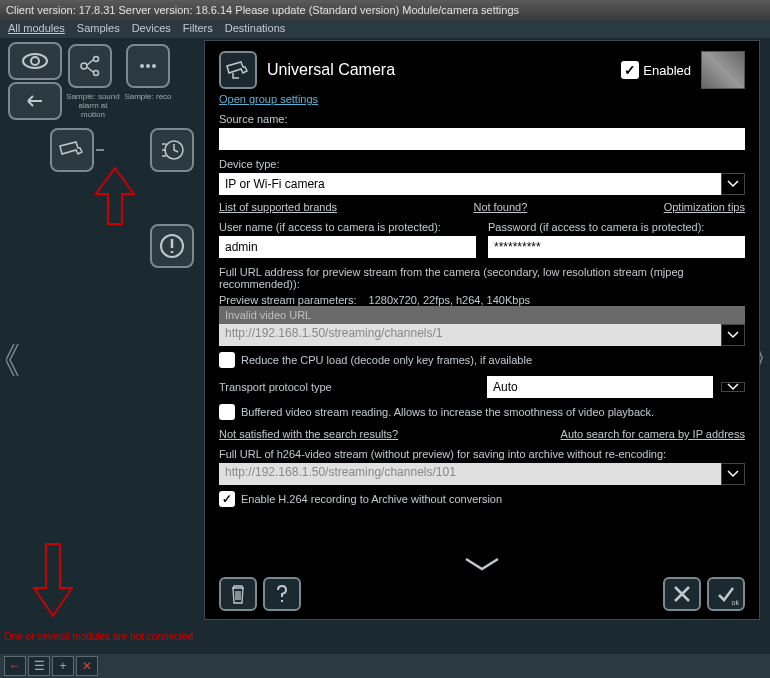 Image resolution: width=770 pixels, height=678 pixels. I want to click on help-button, so click(282, 594).